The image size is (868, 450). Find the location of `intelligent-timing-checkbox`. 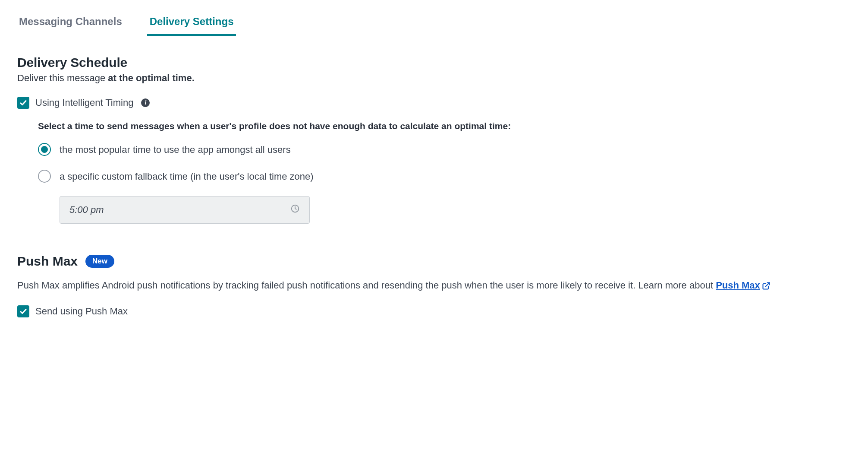

intelligent-timing-checkbox is located at coordinates (23, 103).